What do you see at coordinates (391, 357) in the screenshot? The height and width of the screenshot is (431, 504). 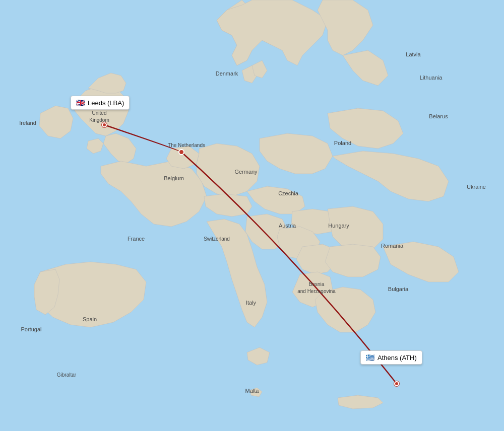 I see `athens-label: 🇬🇷 Athens (ATH)` at bounding box center [391, 357].